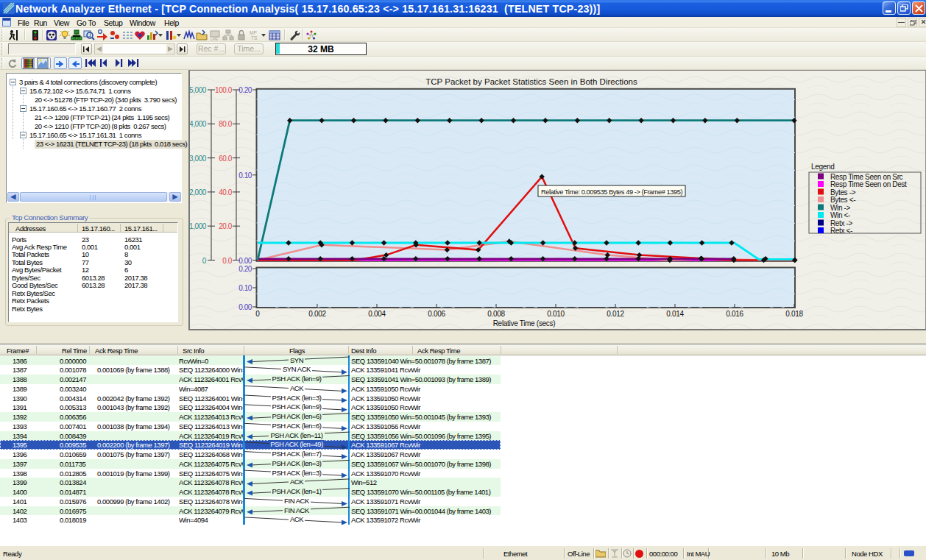  I want to click on svg-text: 0.008, so click(496, 313).